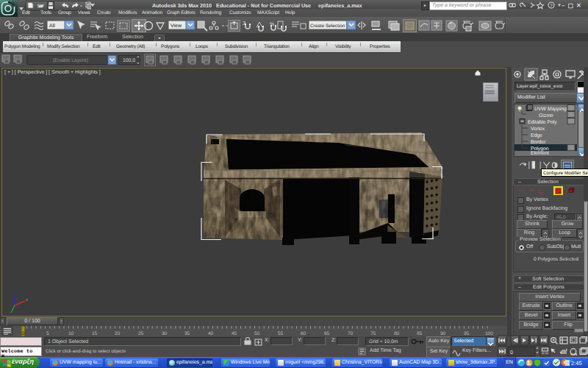  What do you see at coordinates (490, 334) in the screenshot?
I see `svg-text: 100` at bounding box center [490, 334].